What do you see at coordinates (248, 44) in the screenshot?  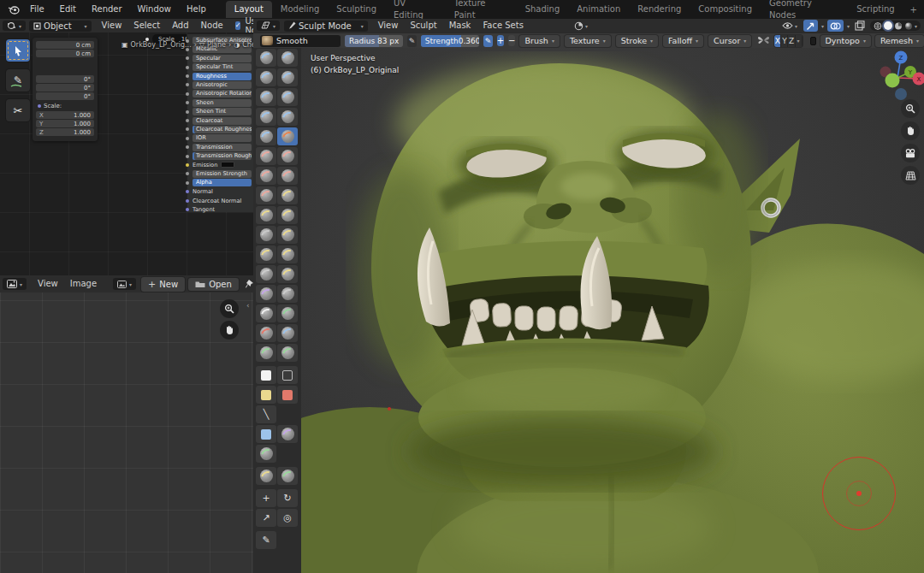 I see `breadcrumb-item: Chekered_Matt...` at bounding box center [248, 44].